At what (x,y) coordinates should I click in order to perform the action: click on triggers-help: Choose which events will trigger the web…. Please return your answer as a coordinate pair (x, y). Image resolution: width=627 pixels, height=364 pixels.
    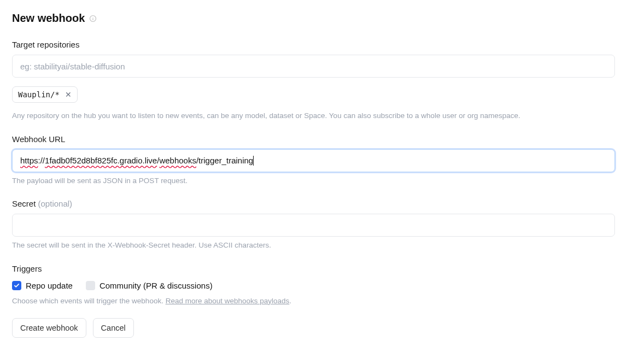
    Looking at the image, I should click on (314, 301).